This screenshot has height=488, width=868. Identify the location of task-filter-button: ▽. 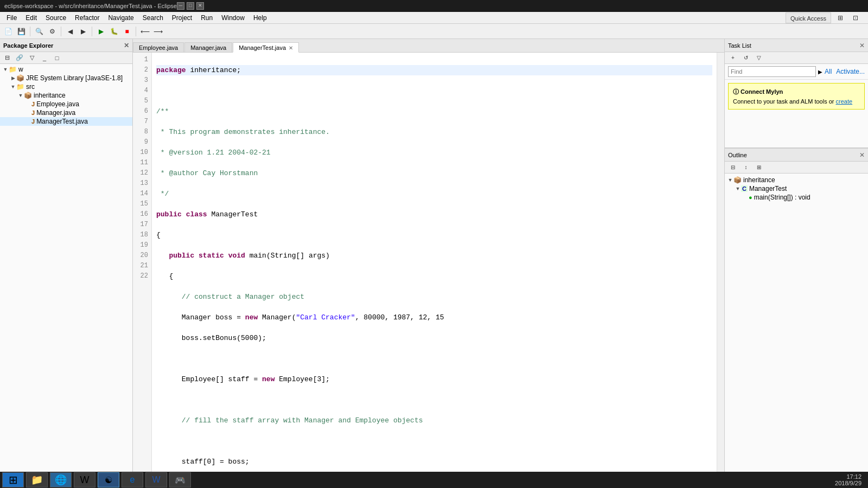
(759, 58).